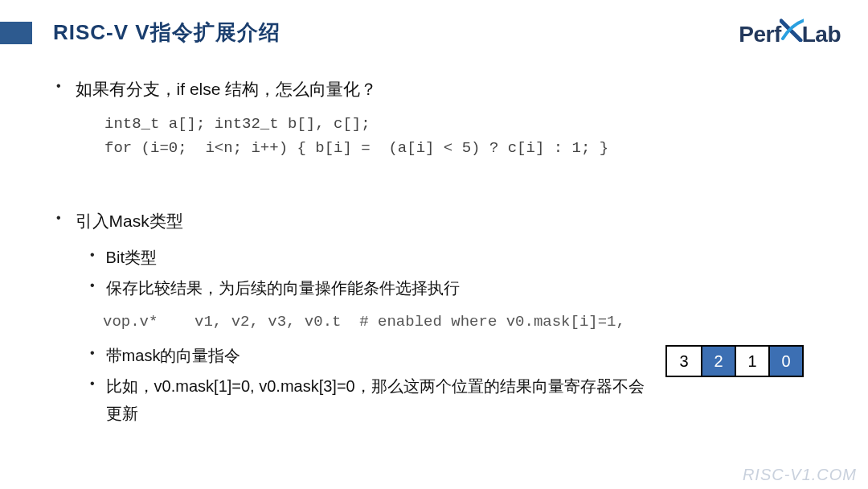 This screenshot has width=868, height=489. What do you see at coordinates (370, 384) in the screenshot?
I see `sub-bullets-example: • 带mask的向量指令 • 比如，v0.mask[1]=0, v0.mask[…` at bounding box center [370, 384].